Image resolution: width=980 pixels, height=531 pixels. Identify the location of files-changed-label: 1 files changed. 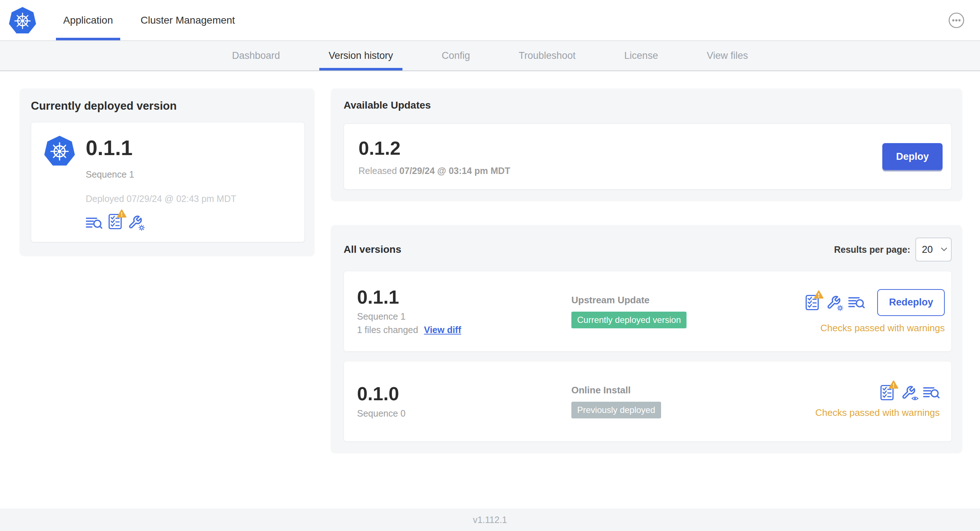
(388, 330).